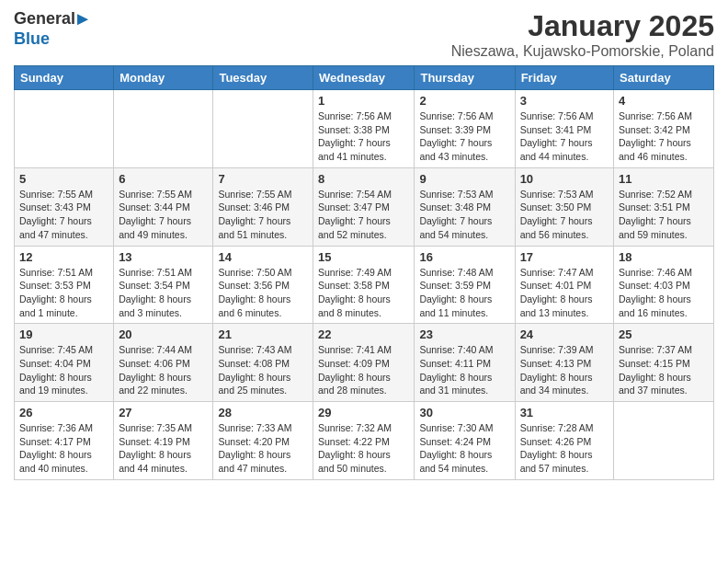 This screenshot has width=728, height=563. Describe the element at coordinates (465, 78) in the screenshot. I see `header-day-thursday: Thursday` at that location.